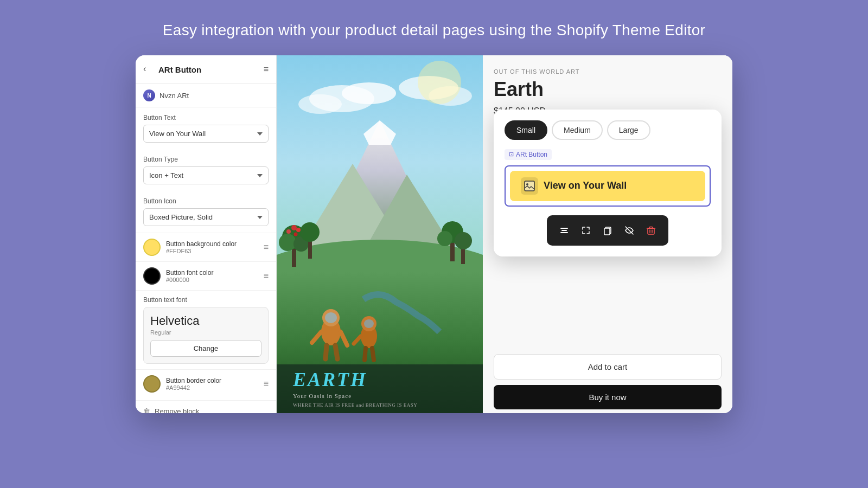 Image resolution: width=868 pixels, height=488 pixels. Describe the element at coordinates (206, 95) in the screenshot. I see `brand-row: N Nvzn ARt` at that location.